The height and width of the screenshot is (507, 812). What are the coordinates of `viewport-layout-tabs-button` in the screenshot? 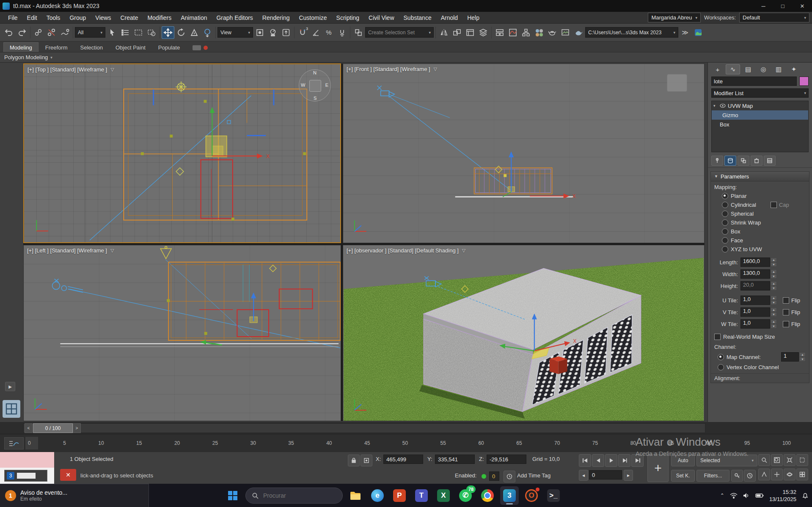 It's located at (11, 409).